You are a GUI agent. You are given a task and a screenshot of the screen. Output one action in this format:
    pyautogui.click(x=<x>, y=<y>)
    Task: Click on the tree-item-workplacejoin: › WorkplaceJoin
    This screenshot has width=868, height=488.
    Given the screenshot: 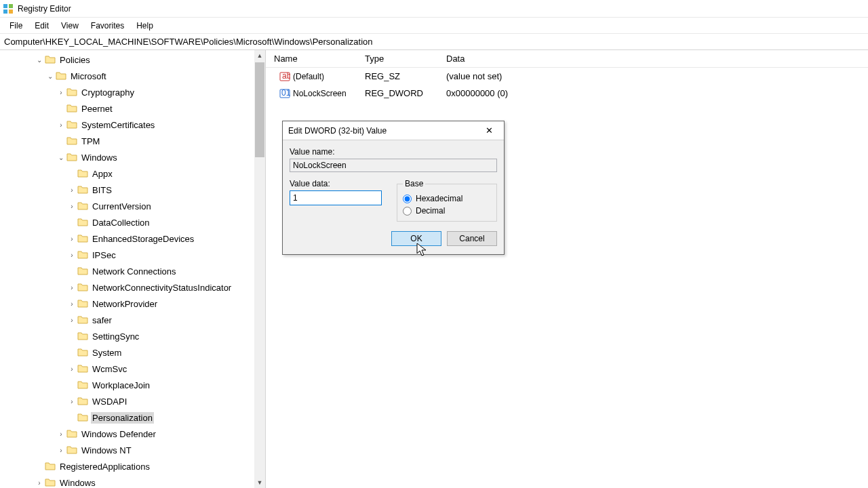 What is the action you would take?
    pyautogui.click(x=127, y=385)
    